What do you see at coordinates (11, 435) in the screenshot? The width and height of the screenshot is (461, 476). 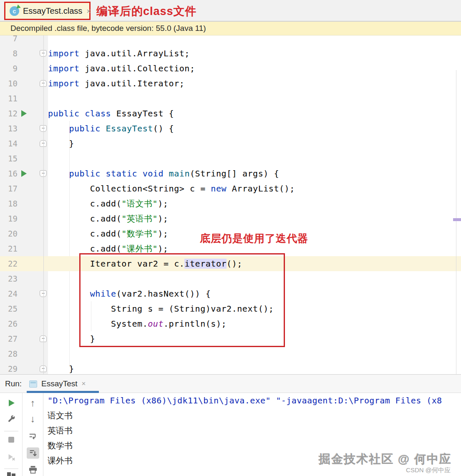 I see `run-toolbar-left` at bounding box center [11, 435].